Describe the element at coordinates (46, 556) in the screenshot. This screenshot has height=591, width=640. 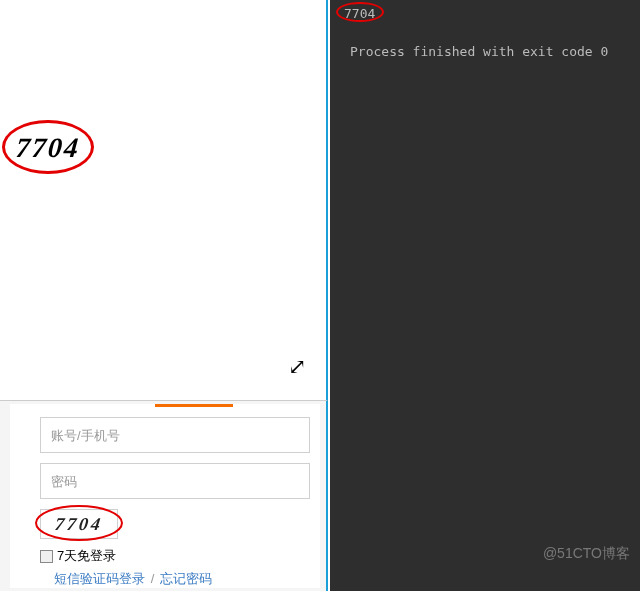
I see `remember-checkbox` at that location.